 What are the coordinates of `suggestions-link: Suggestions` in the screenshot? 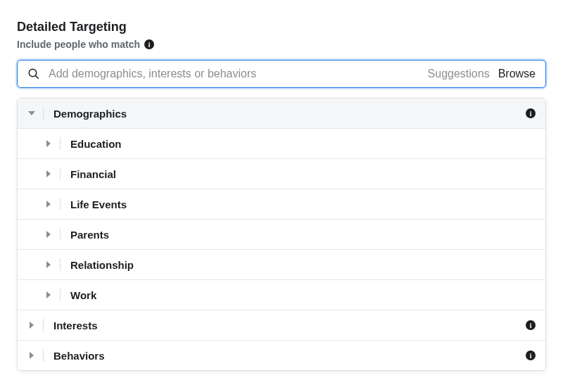 It's located at (459, 74).